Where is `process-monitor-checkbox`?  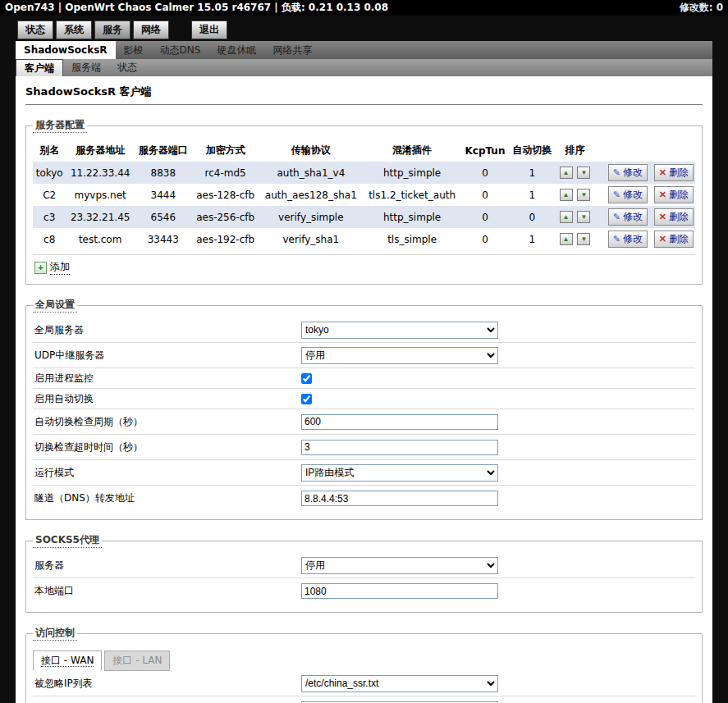
process-monitor-checkbox is located at coordinates (307, 379).